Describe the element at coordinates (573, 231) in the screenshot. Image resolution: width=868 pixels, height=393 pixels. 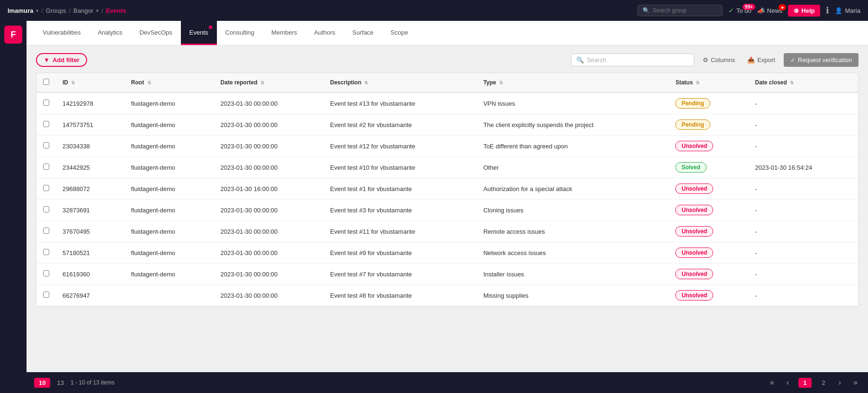
I see `cell-type: Remote access issues` at that location.